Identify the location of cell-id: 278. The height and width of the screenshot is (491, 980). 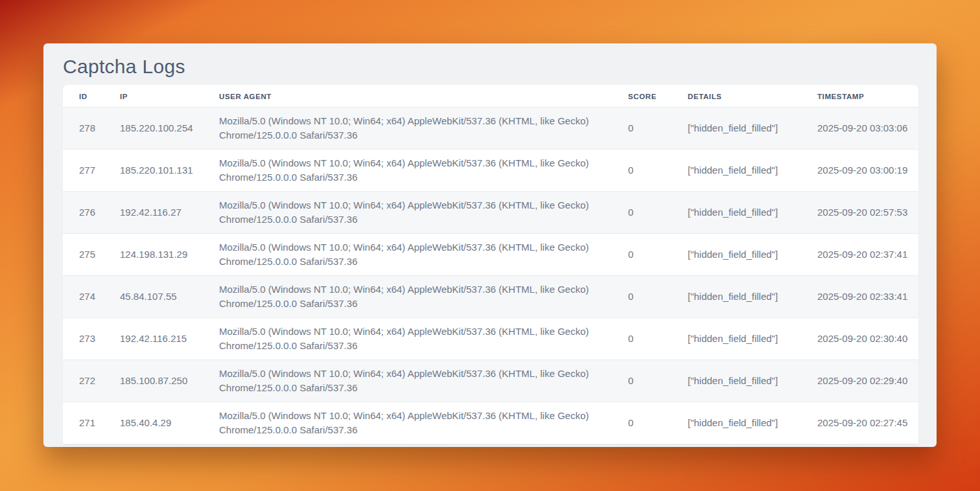
(86, 128).